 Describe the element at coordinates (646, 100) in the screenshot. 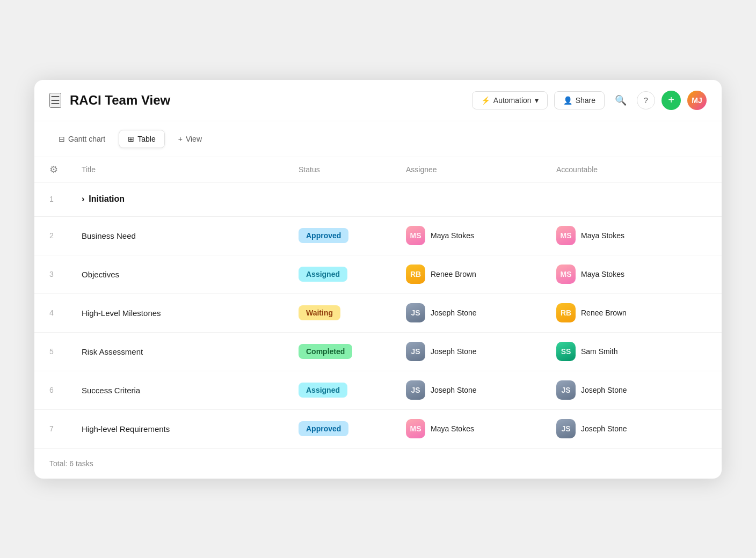

I see `help-button: ?` at that location.